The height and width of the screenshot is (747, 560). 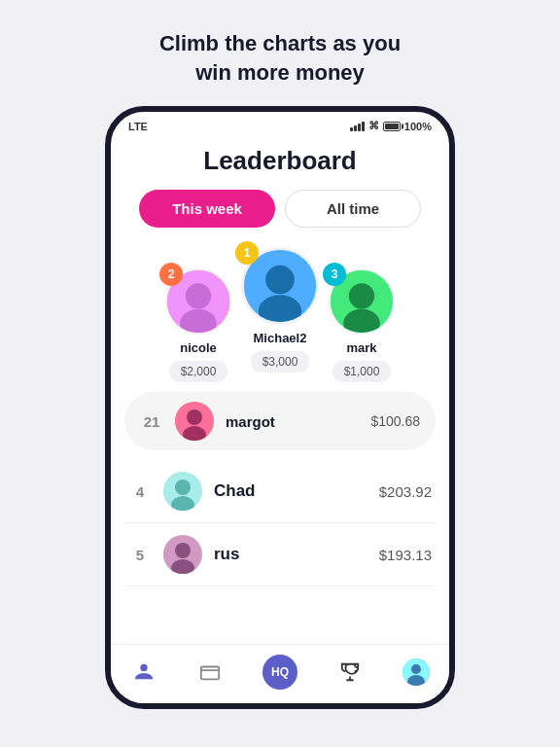 What do you see at coordinates (198, 302) in the screenshot?
I see `avatar-wrapper-nicole: 2` at bounding box center [198, 302].